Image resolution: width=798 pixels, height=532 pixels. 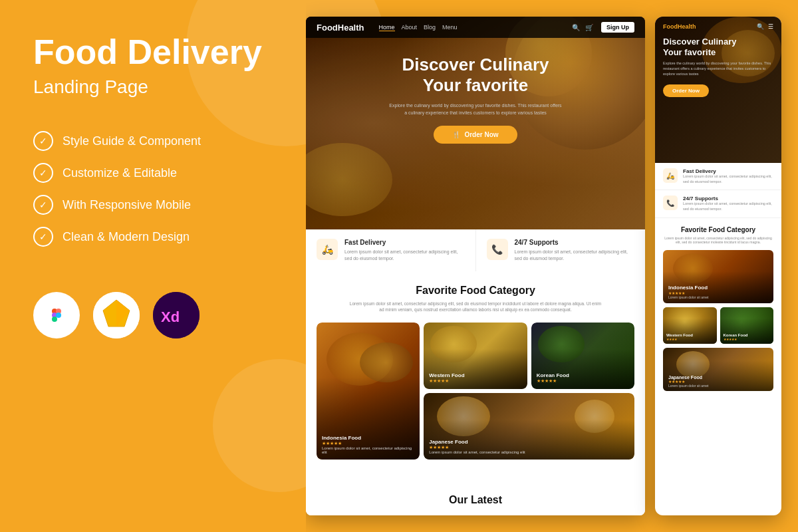 What do you see at coordinates (387, 28) in the screenshot?
I see `nav-home: Home` at bounding box center [387, 28].